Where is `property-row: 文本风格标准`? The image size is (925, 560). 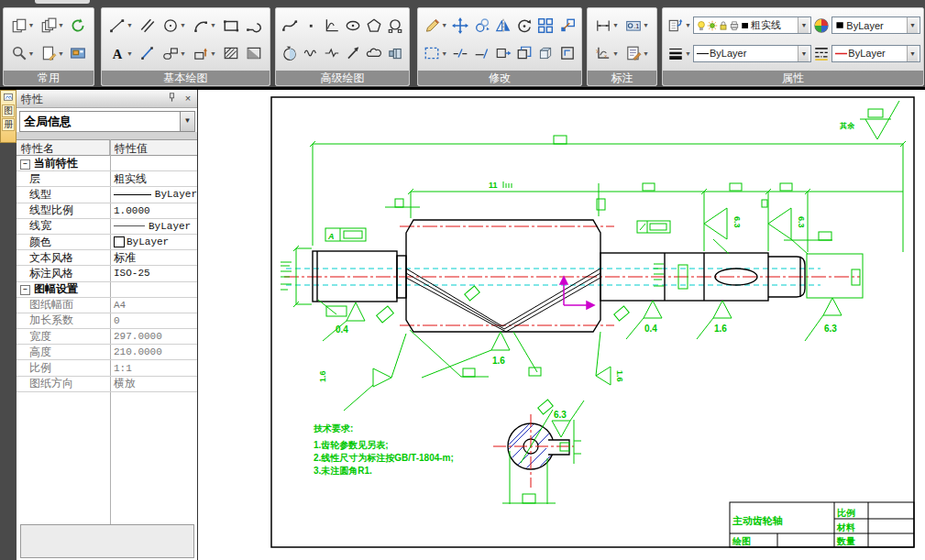 property-row: 文本风格标准 is located at coordinates (106, 258).